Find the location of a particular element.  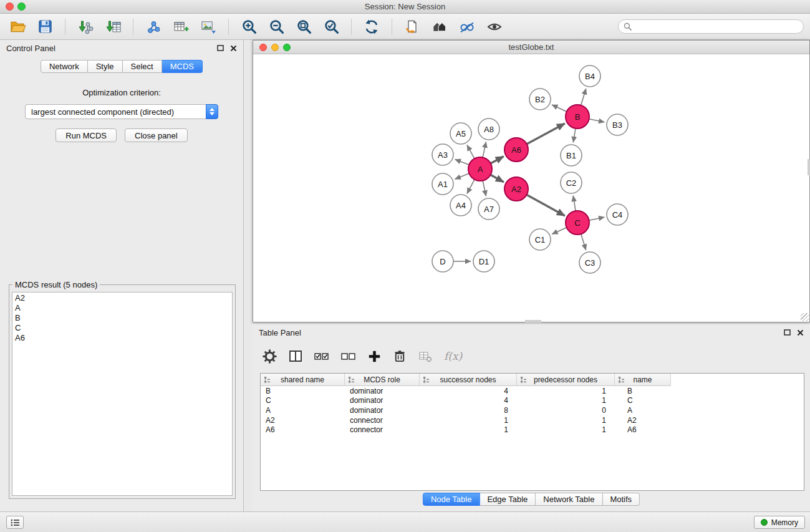

edge-A-A3 is located at coordinates (463, 162).